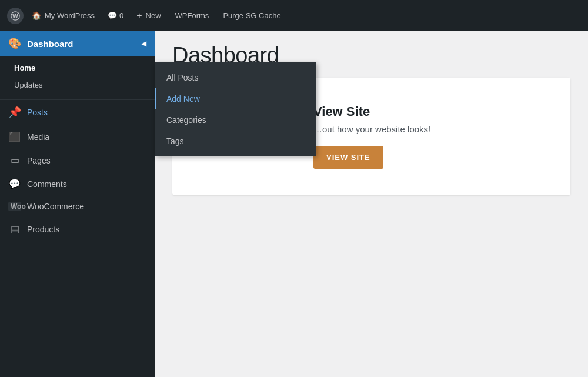  I want to click on comments-icon: 💬, so click(15, 184).